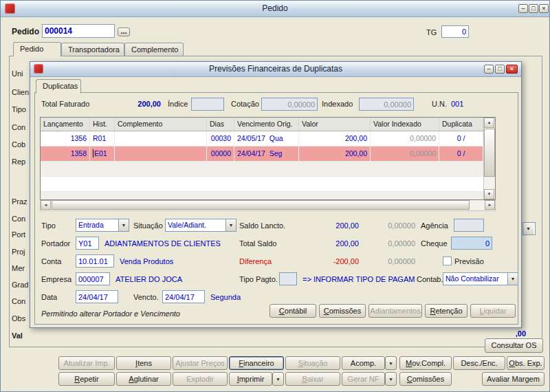 The width and height of the screenshot is (550, 392). What do you see at coordinates (426, 363) in the screenshot?
I see `mov-compl-button: Mov.Compl.` at bounding box center [426, 363].